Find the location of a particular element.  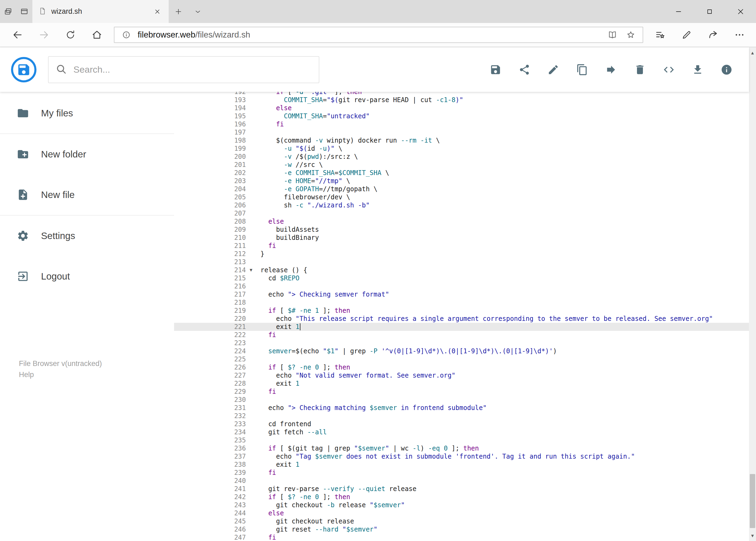

help-link: Help is located at coordinates (97, 375).